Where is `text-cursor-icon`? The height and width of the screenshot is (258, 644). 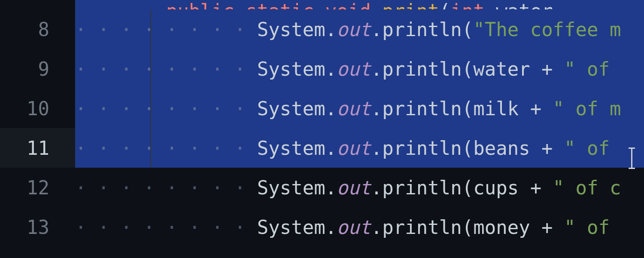
text-cursor-icon is located at coordinates (632, 158).